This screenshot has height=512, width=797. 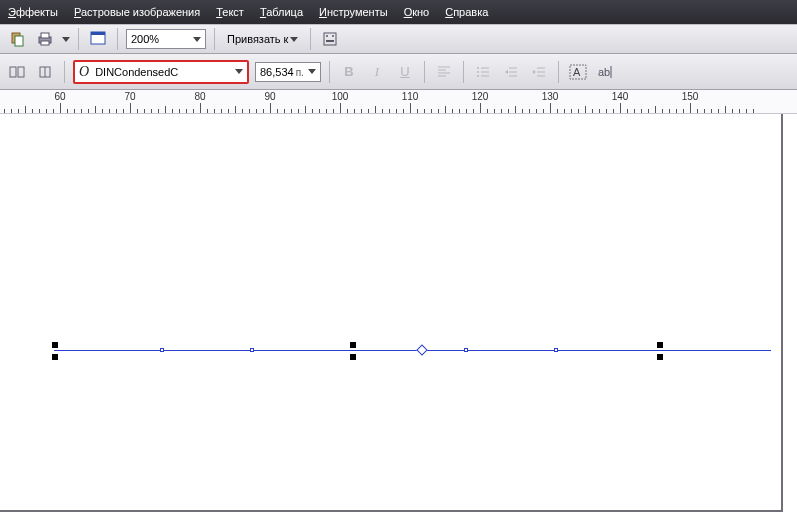 What do you see at coordinates (444, 72) in the screenshot?
I see `align-button` at bounding box center [444, 72].